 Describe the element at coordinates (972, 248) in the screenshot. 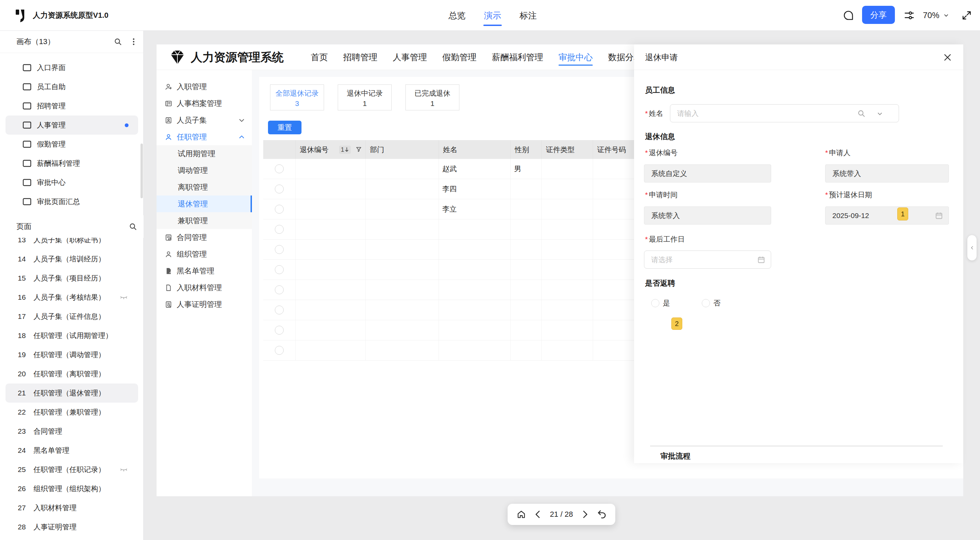

I see `collapse-panel-handle` at that location.